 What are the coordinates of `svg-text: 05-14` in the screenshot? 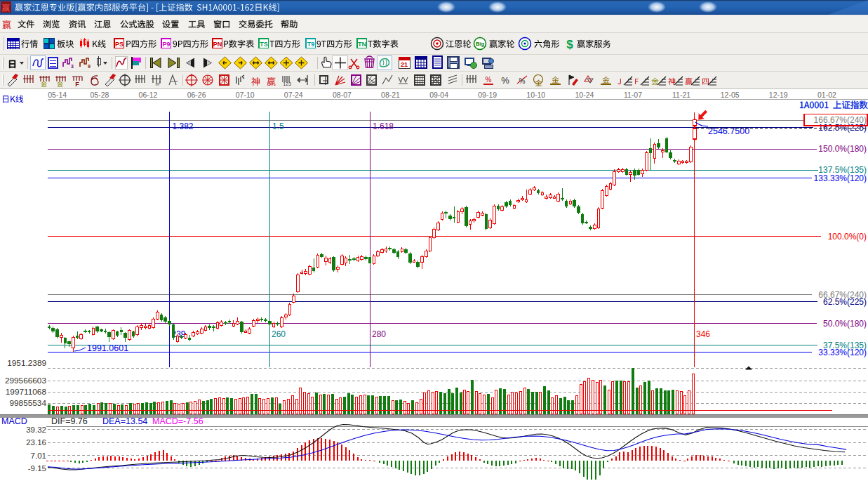 It's located at (58, 95).